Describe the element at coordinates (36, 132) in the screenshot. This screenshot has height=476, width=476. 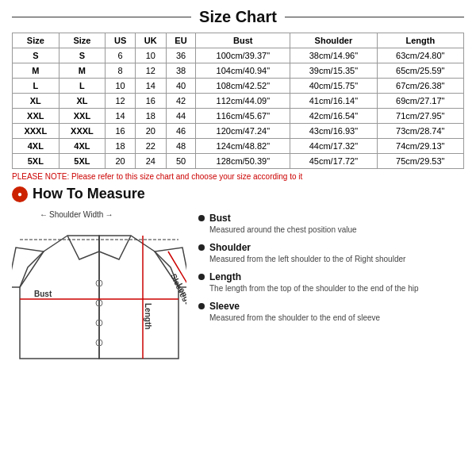
I see `table-cell-5-0: XXXL` at that location.